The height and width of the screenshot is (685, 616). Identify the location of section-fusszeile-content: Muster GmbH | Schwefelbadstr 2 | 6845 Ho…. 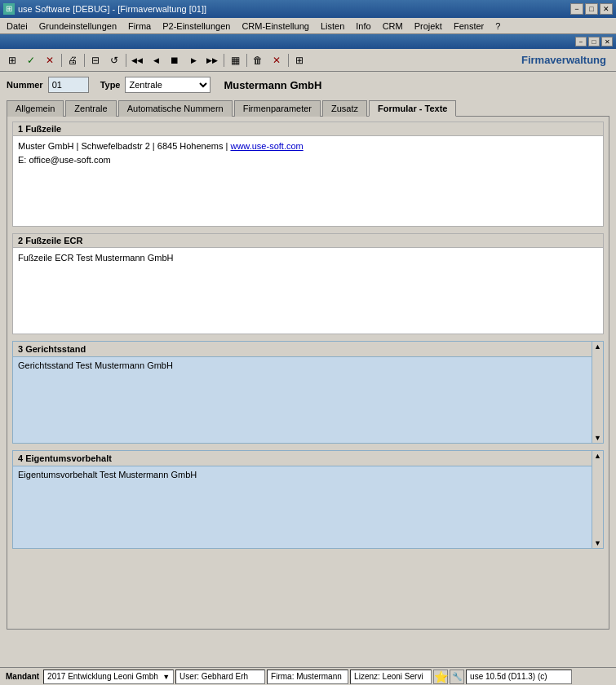
(308, 181).